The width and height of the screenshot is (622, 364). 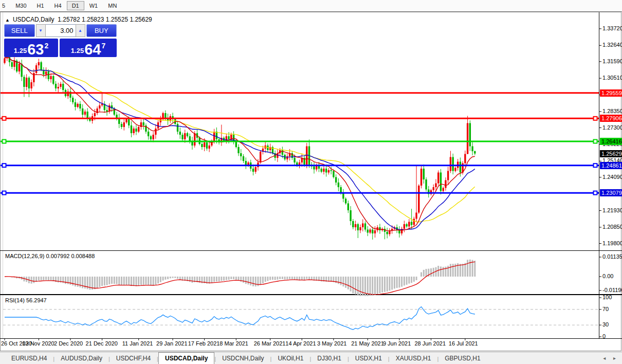 What do you see at coordinates (607, 297) in the screenshot?
I see `rsi-axis-label: 100` at bounding box center [607, 297].